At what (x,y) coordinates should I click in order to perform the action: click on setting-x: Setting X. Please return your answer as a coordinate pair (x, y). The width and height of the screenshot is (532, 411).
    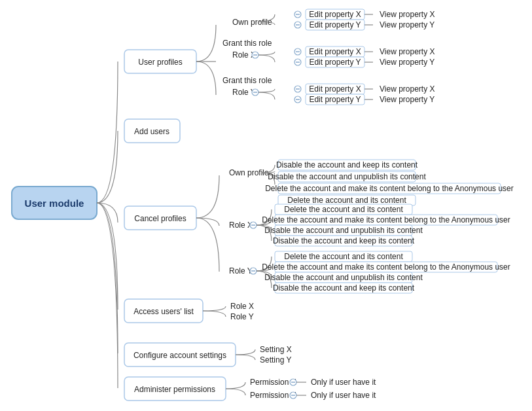
    Looking at the image, I should click on (276, 349).